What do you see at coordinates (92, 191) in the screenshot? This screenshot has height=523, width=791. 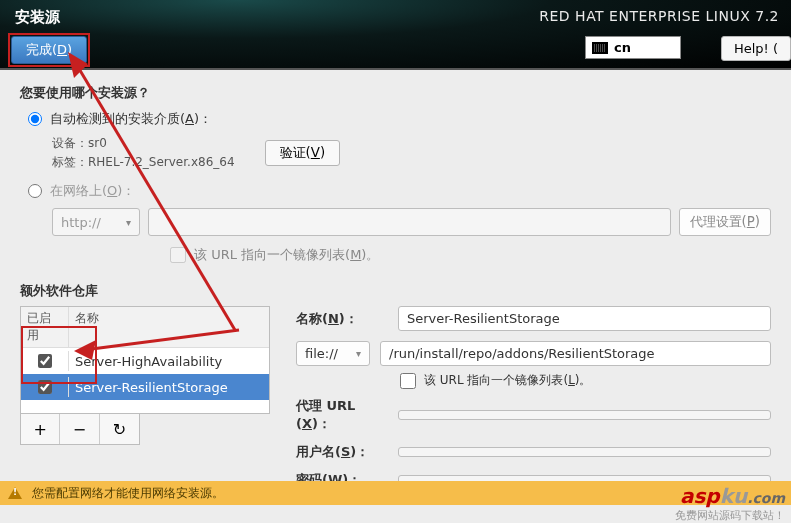 I see `network-label: 在网络上(O)：` at bounding box center [92, 191].